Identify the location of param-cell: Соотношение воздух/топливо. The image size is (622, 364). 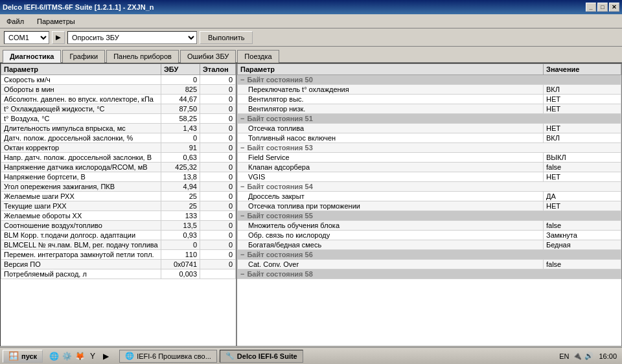
(82, 225).